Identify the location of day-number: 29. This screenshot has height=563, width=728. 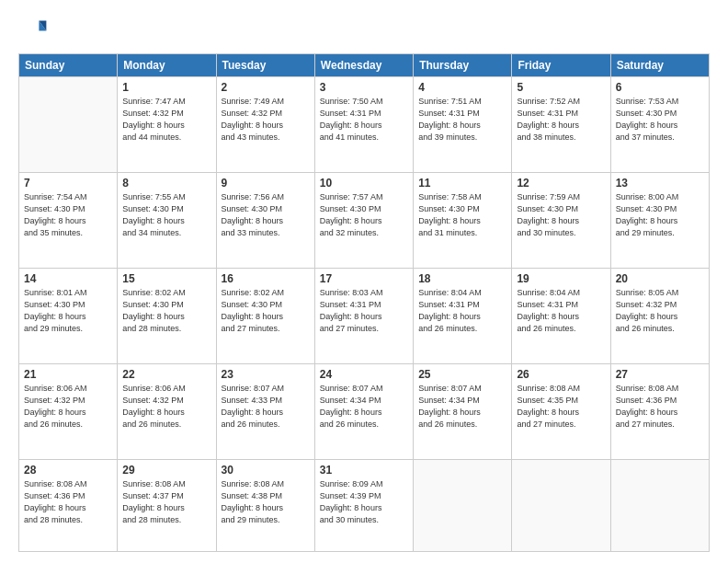
(166, 470).